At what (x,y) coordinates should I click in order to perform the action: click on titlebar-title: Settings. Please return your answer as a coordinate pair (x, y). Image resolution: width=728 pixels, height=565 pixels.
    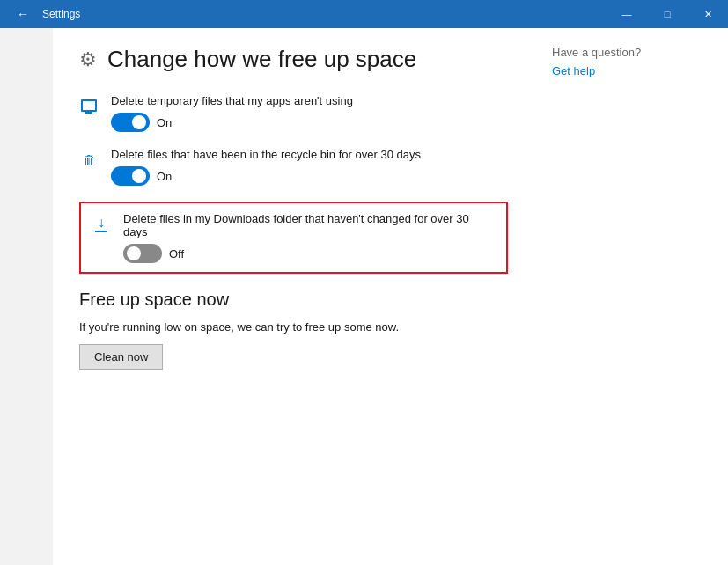
    Looking at the image, I should click on (62, 14).